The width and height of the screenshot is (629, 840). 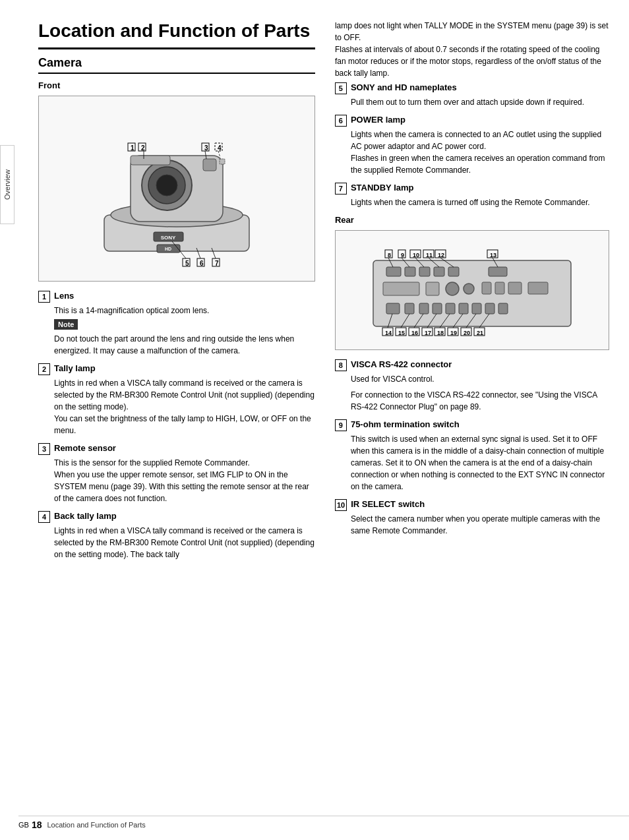 I want to click on part-7-entry: 7 STANDBY lamp Lights when the camera is…, so click(x=472, y=195).